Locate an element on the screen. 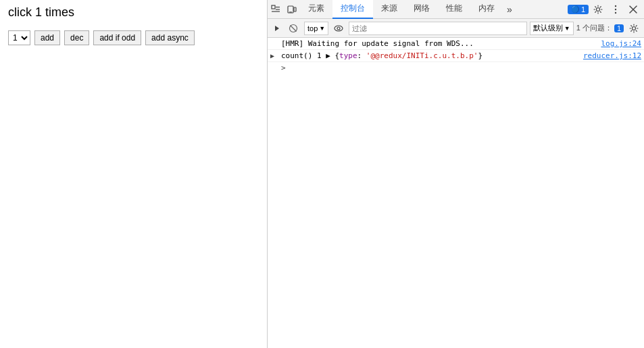 This screenshot has width=644, height=348. console-settings-icon is located at coordinates (634, 28).